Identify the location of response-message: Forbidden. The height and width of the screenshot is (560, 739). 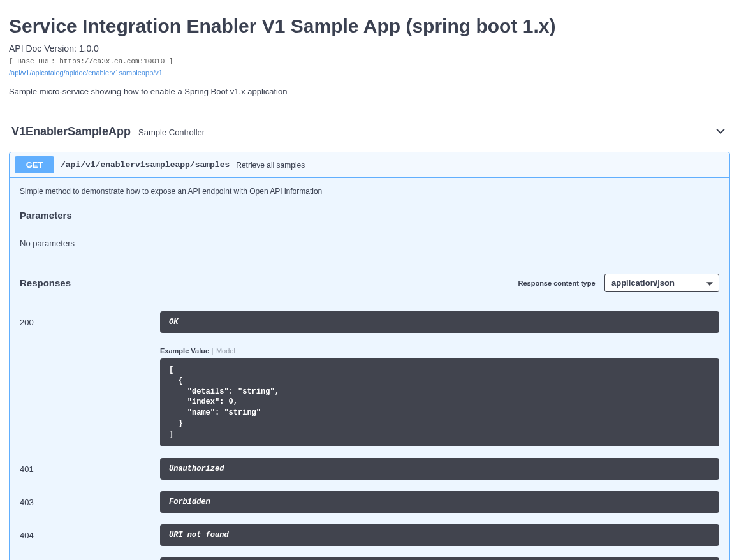
(440, 502).